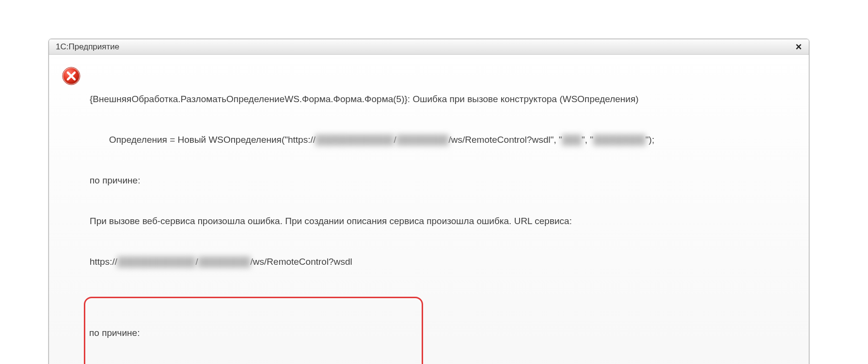 This screenshot has width=868, height=364. What do you see at coordinates (253, 333) in the screenshot?
I see `highlighted-line-1: по причине:` at bounding box center [253, 333].